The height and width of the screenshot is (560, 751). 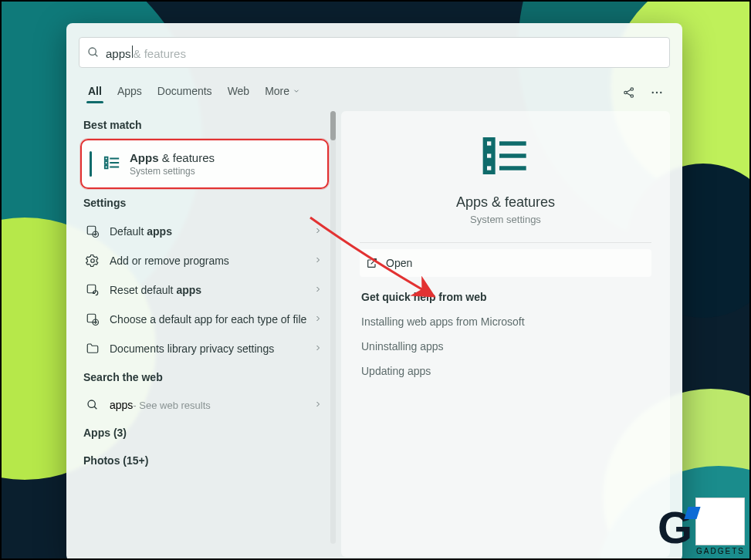 I want to click on apps-features-large-icon, so click(x=506, y=157).